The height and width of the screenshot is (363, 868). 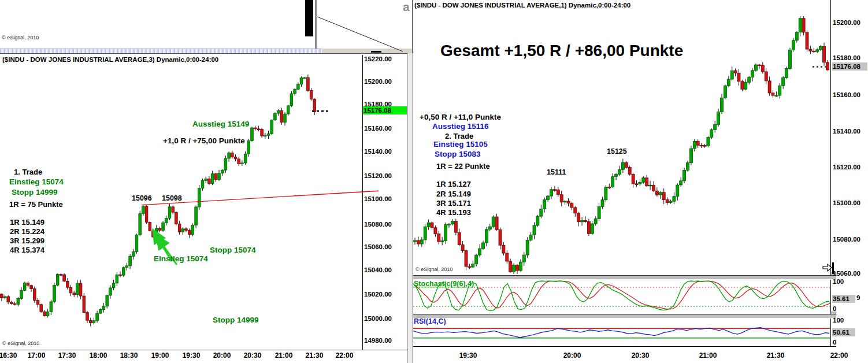 What do you see at coordinates (434, 269) in the screenshot?
I see `right-chart-copyright: © eSignal, 2010` at bounding box center [434, 269].